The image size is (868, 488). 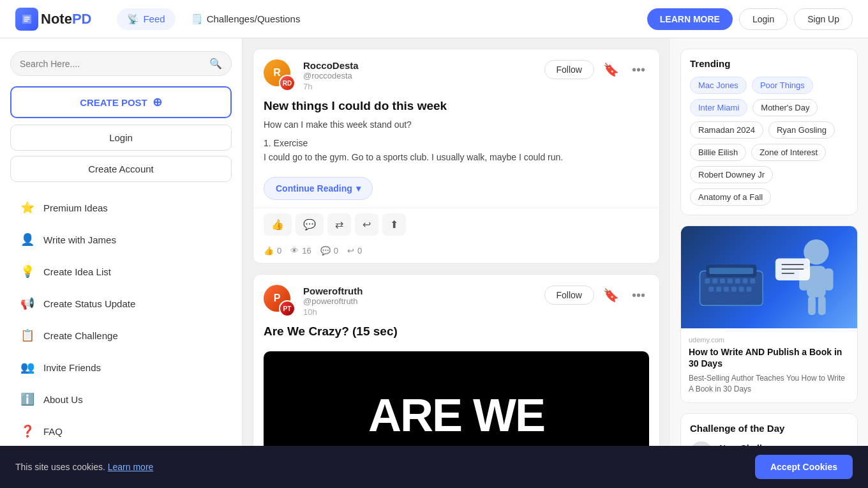 I want to click on challenges-icon: 🗒️, so click(x=197, y=19).